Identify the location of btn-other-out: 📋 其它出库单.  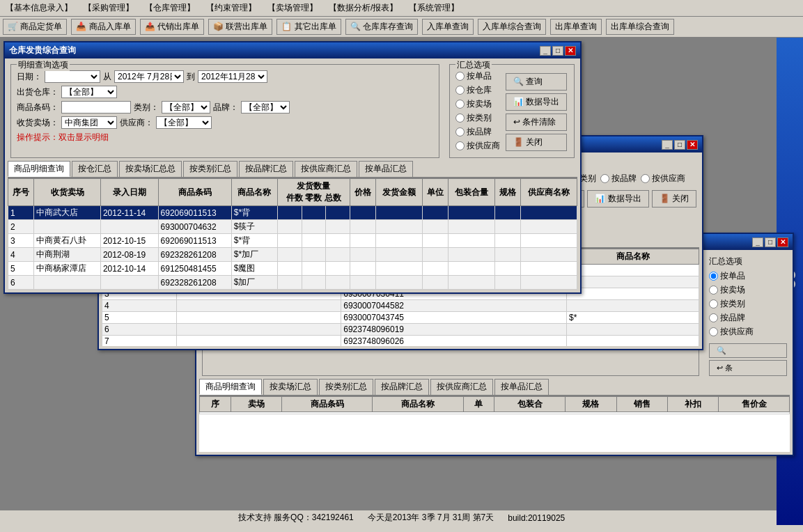
(309, 26).